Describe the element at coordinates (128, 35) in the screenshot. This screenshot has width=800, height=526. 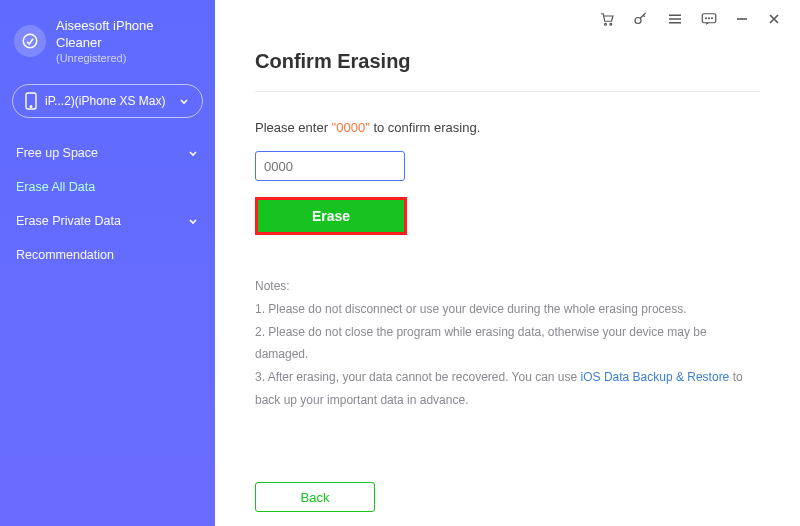
I see `app-title: Aiseesoft iPhone Cleaner` at that location.